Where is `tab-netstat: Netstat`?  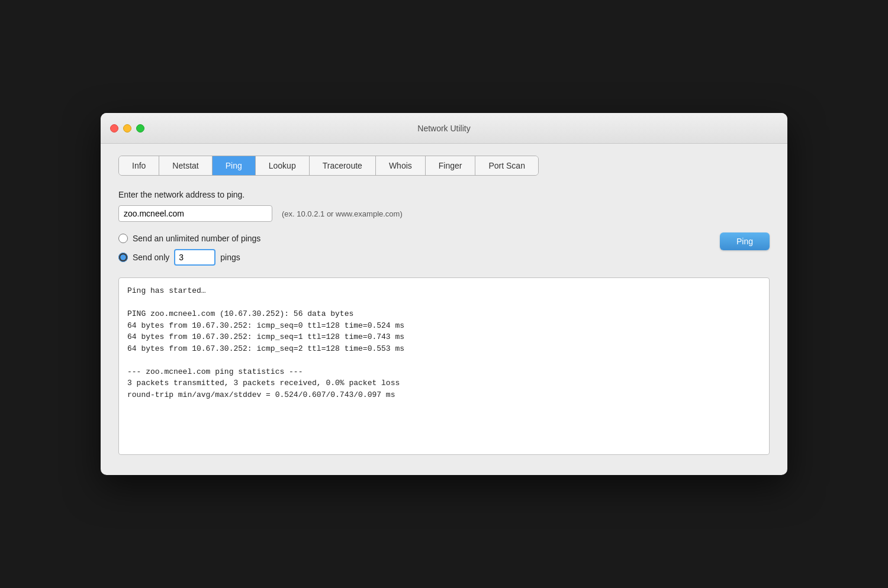
tab-netstat: Netstat is located at coordinates (186, 166).